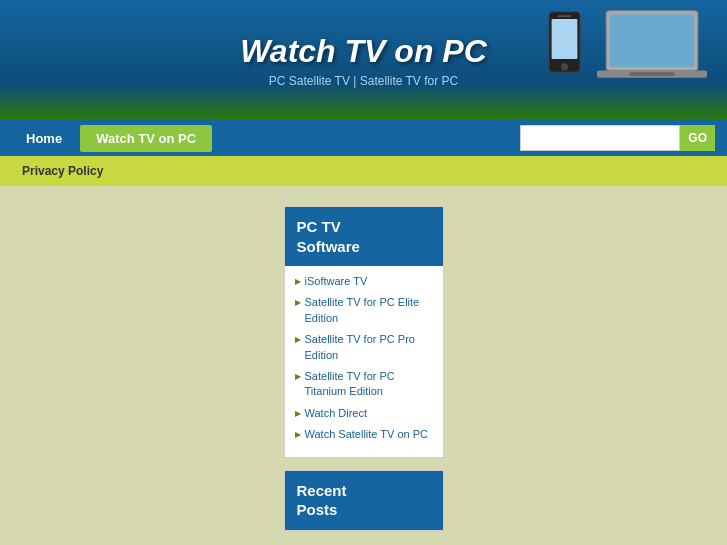 The image size is (727, 545). Describe the element at coordinates (624, 48) in the screenshot. I see `header-images` at that location.